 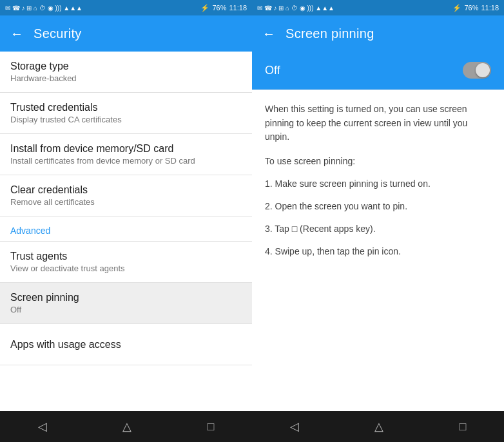 I want to click on settings-item-install-from-device: Install from device memory/SD card Insta…, so click(x=126, y=155).